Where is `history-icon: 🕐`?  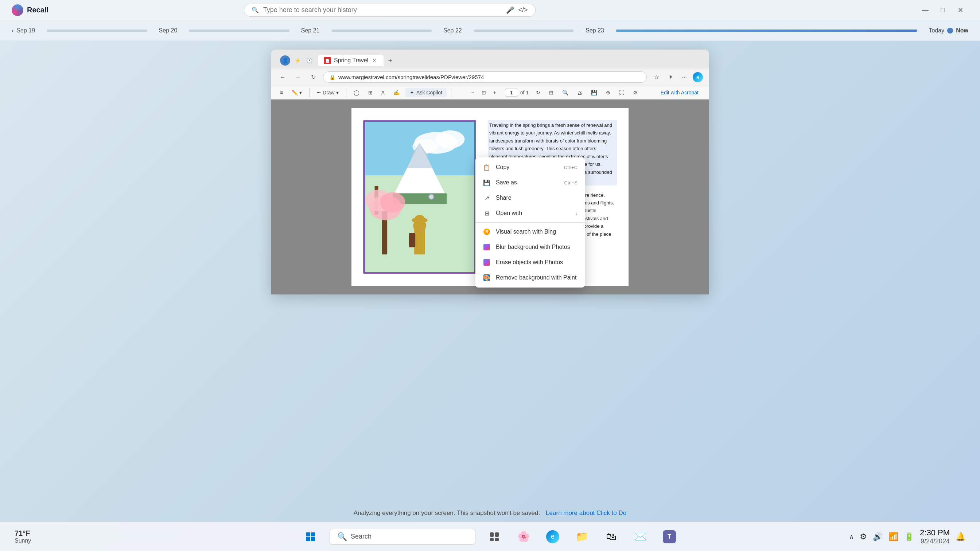 history-icon: 🕐 is located at coordinates (309, 61).